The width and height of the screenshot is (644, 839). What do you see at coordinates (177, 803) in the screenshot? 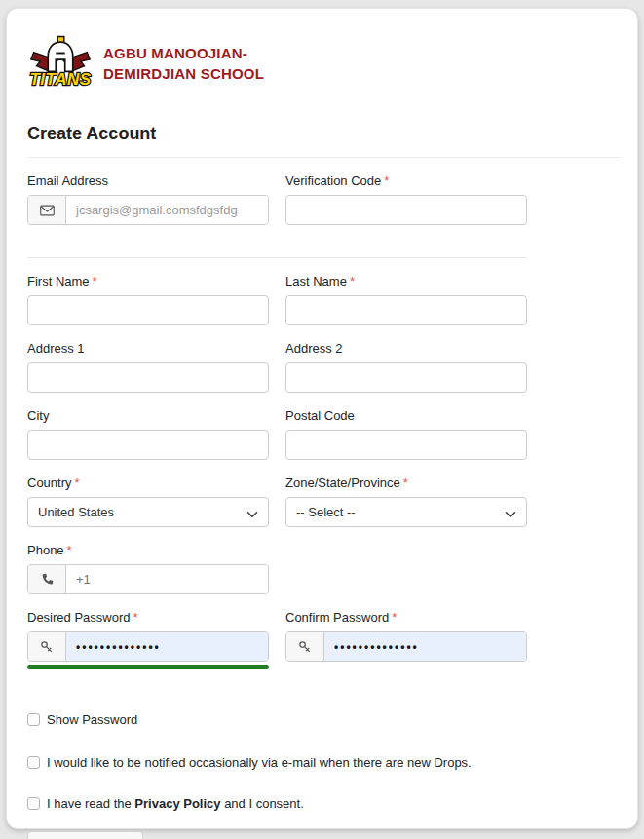
I see `privacy-policy-link: Privacy Policy` at bounding box center [177, 803].